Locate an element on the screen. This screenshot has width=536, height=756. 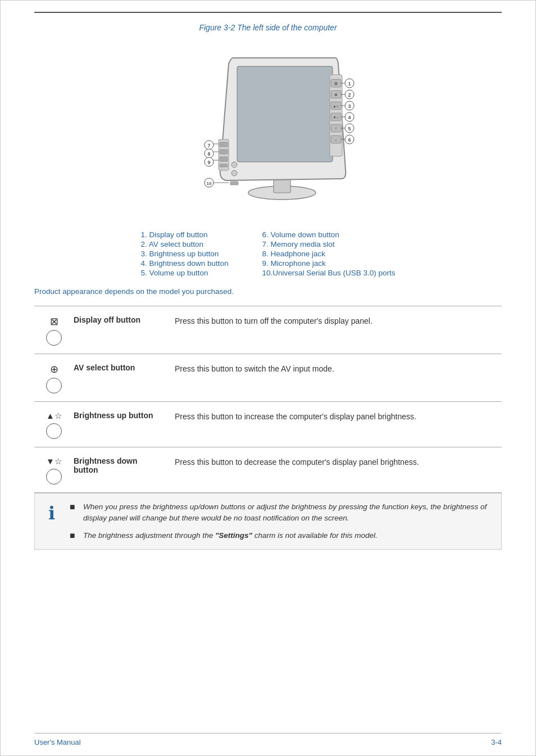
label-6: 6. Volume down button is located at coordinates (329, 235).